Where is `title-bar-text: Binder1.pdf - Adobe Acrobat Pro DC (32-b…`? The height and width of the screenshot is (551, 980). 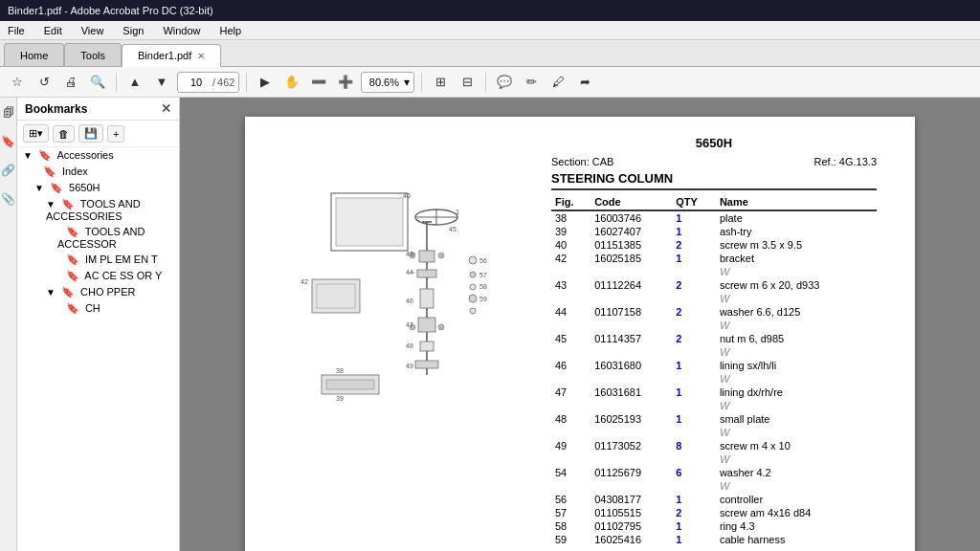 title-bar-text: Binder1.pdf - Adobe Acrobat Pro DC (32-b… is located at coordinates (111, 11).